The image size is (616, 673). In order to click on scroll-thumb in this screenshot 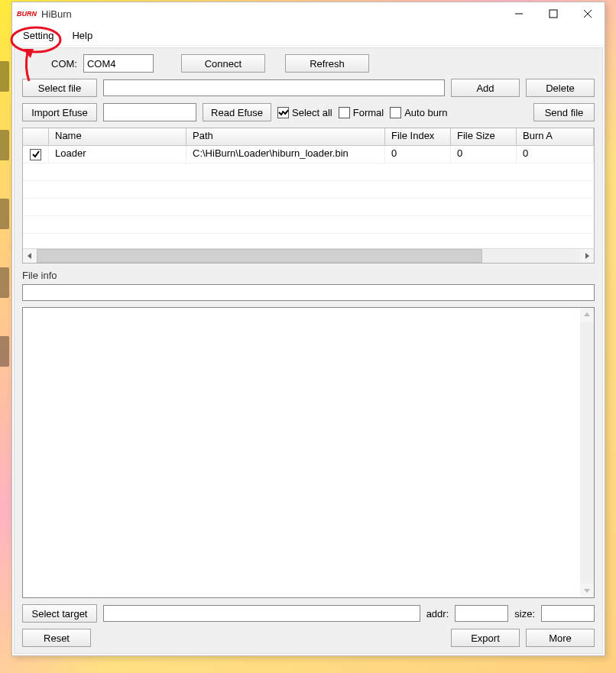, I will do `click(260, 256)`.